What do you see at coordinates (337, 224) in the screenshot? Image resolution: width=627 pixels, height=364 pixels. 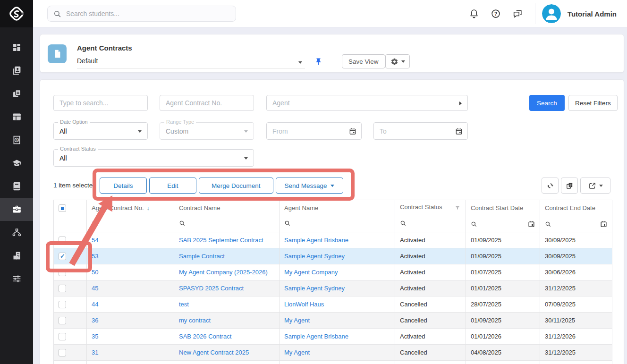 I see `filter-agent-name` at bounding box center [337, 224].